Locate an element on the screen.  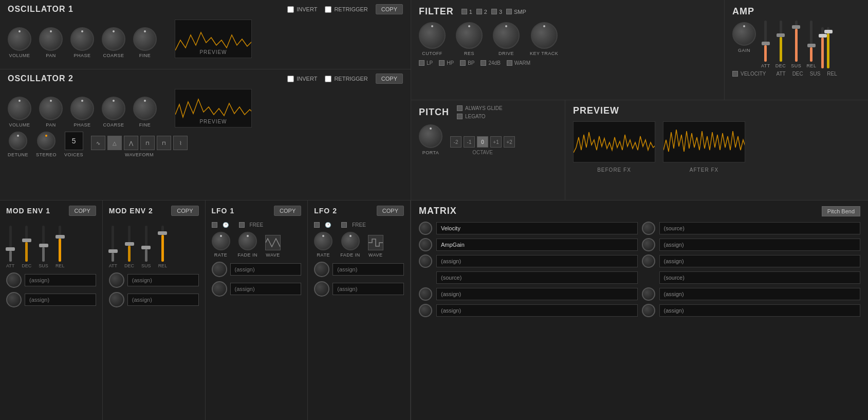
filter-section: FILTER 1 2 3 SMP CUTOFF RES is located at coordinates (567, 50).